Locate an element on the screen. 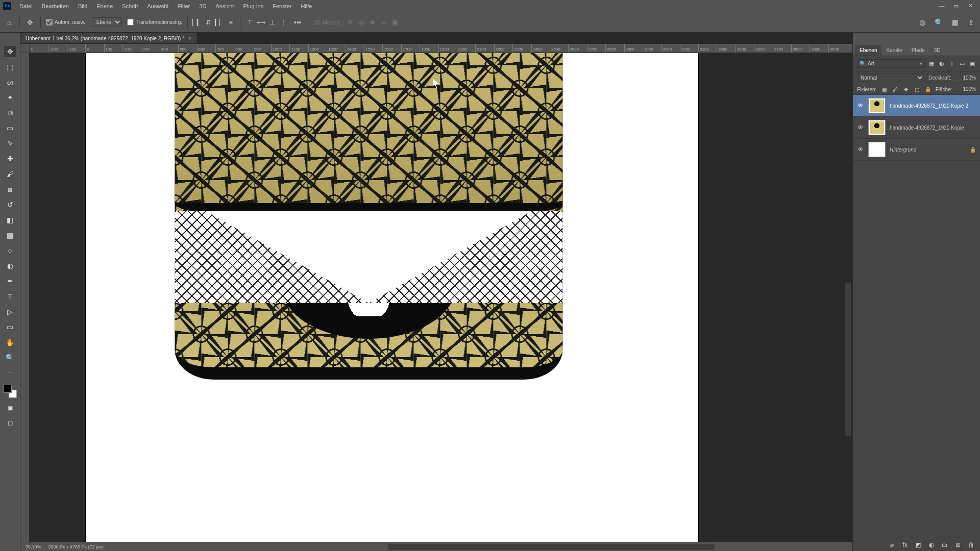  home-icon: ⌂ is located at coordinates (9, 22).